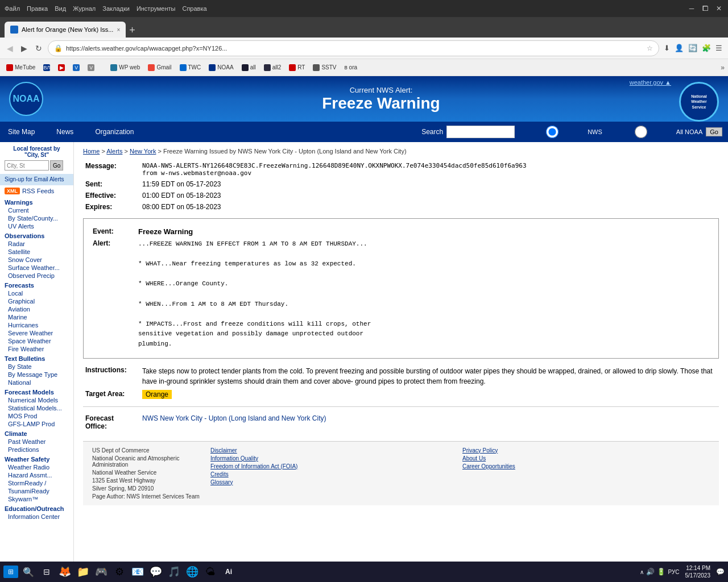 The height and width of the screenshot is (582, 728). Describe the element at coordinates (364, 68) in the screenshot. I see `bookmarks-bar: MeTube ВЛ ▶ V V WP web Gmail TWC NOAA al…` at that location.